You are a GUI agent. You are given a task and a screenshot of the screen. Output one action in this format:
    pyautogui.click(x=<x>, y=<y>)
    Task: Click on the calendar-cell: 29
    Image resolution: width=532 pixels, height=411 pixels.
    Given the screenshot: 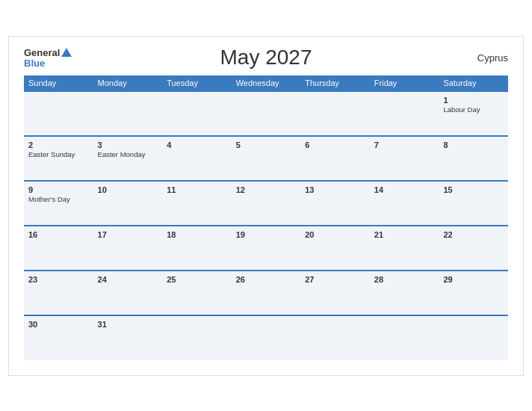 What is the action you would take?
    pyautogui.click(x=474, y=293)
    